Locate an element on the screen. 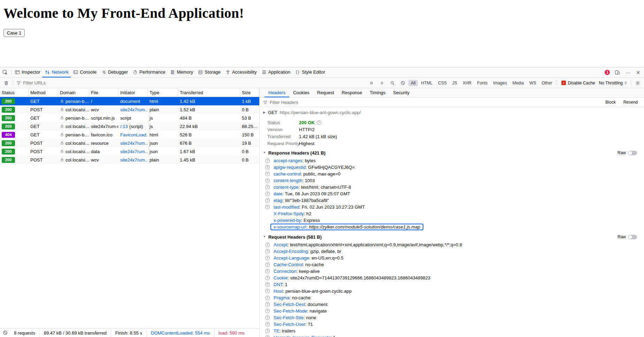 The height and width of the screenshot is (337, 644). disable-cache-toggle: Disable Cache is located at coordinates (578, 83).